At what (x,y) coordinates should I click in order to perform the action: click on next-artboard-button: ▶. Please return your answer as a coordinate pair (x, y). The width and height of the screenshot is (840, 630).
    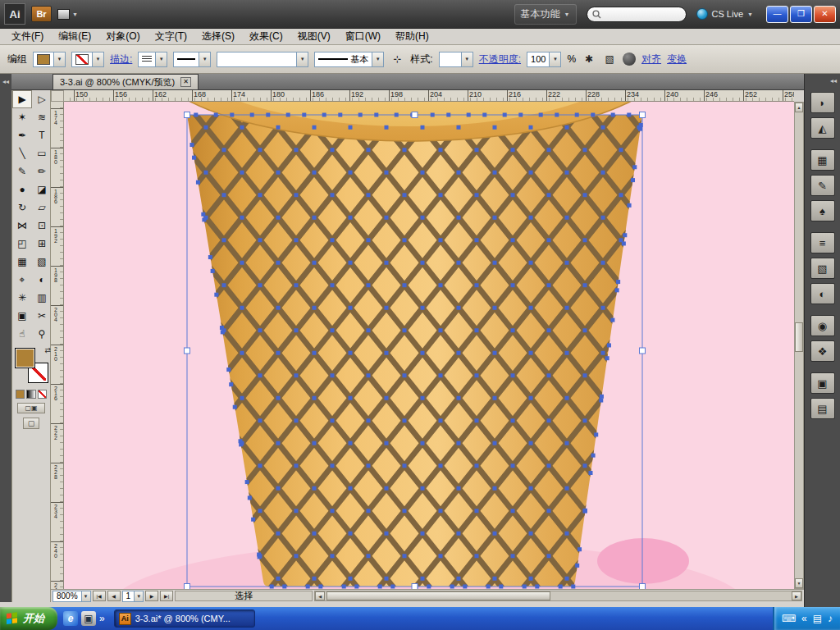
    Looking at the image, I should click on (152, 596).